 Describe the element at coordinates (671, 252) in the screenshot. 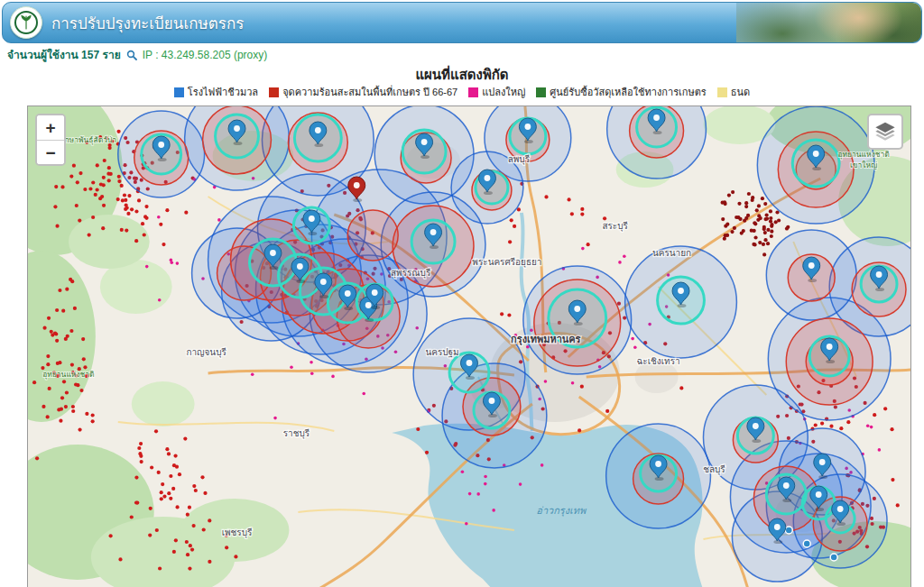

I see `map-label: นครนายก` at that location.